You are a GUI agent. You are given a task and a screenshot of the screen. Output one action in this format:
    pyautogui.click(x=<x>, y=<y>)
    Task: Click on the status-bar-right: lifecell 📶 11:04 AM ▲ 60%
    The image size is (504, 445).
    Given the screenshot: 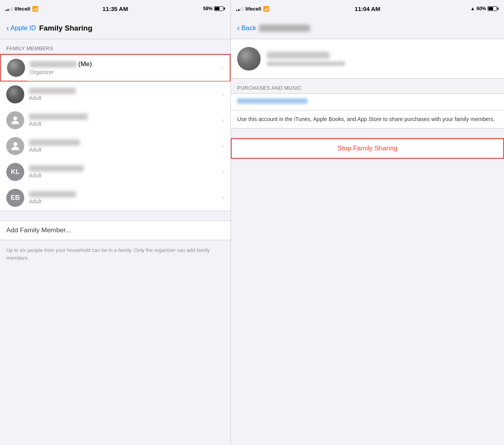 What is the action you would take?
    pyautogui.click(x=367, y=9)
    